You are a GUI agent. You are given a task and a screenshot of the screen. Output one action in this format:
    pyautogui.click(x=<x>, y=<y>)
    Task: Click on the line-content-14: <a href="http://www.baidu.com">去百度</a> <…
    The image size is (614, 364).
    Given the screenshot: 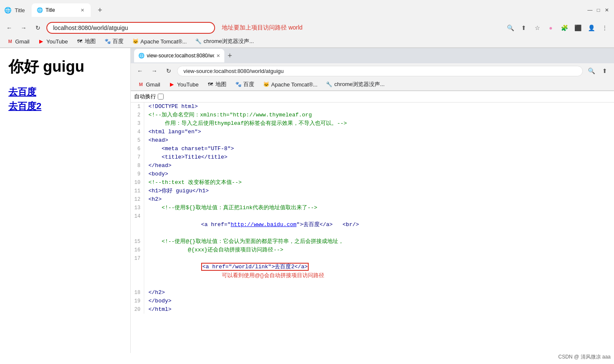 What is the action you would take?
    pyautogui.click(x=251, y=225)
    